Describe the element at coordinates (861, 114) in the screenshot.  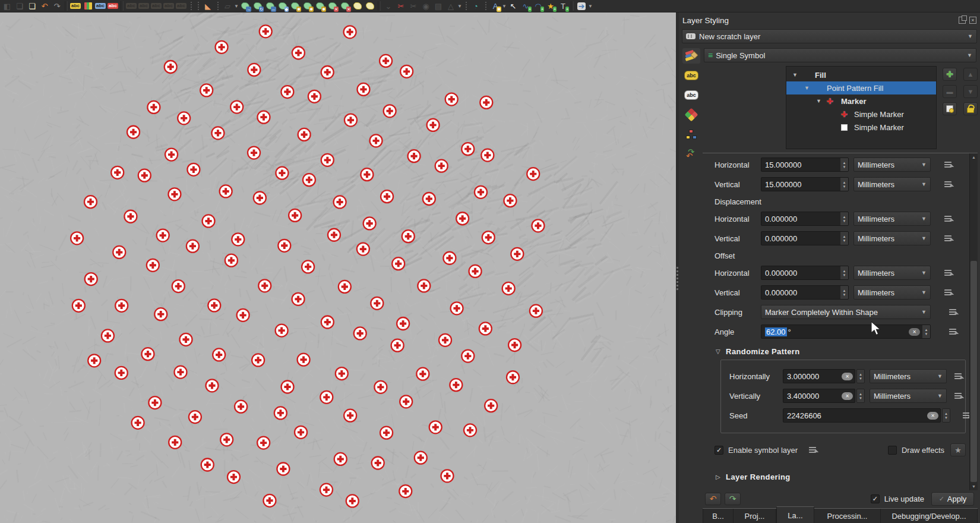
I see `tree-item-simple-marker-1: ✚ Simple Marker` at that location.